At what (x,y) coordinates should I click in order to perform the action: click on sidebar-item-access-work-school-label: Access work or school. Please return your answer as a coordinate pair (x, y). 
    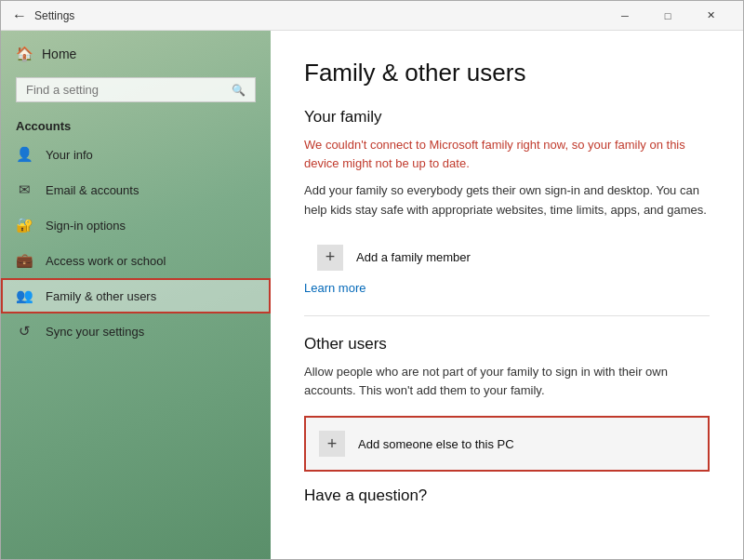
    Looking at the image, I should click on (106, 260).